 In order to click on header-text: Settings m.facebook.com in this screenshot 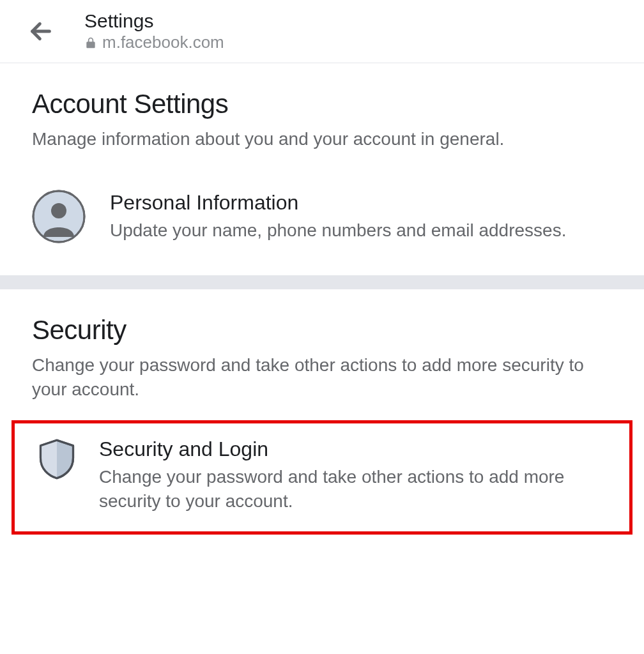, I will do `click(155, 31)`.